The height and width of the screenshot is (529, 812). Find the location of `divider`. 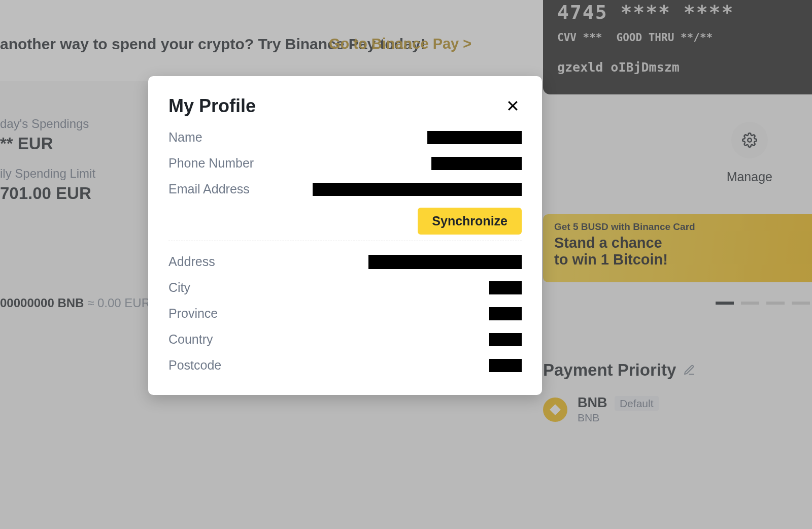

divider is located at coordinates (345, 241).